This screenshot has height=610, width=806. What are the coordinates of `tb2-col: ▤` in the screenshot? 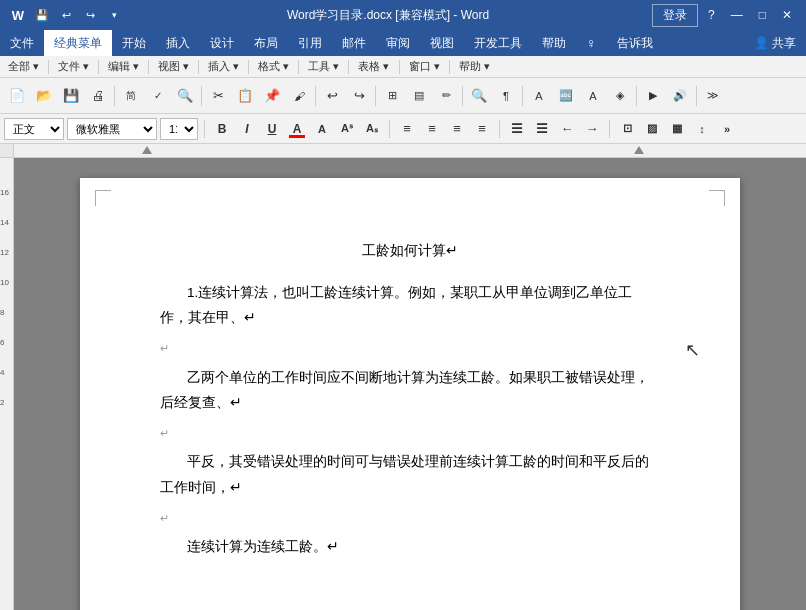 It's located at (419, 96).